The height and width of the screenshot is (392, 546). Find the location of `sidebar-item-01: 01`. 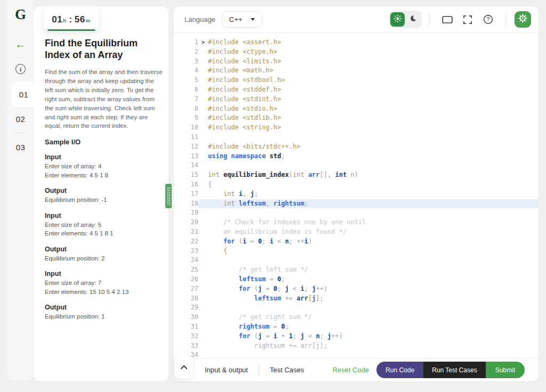

sidebar-item-01: 01 is located at coordinates (23, 95).